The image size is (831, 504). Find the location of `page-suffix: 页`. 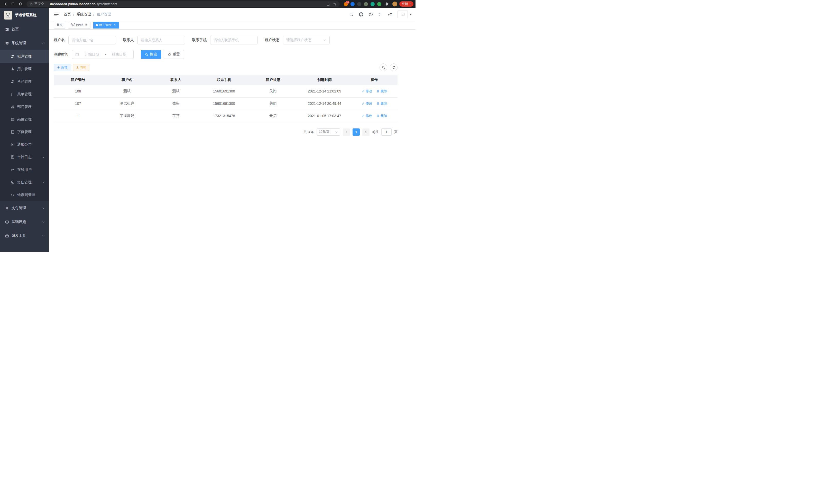

page-suffix: 页 is located at coordinates (396, 132).